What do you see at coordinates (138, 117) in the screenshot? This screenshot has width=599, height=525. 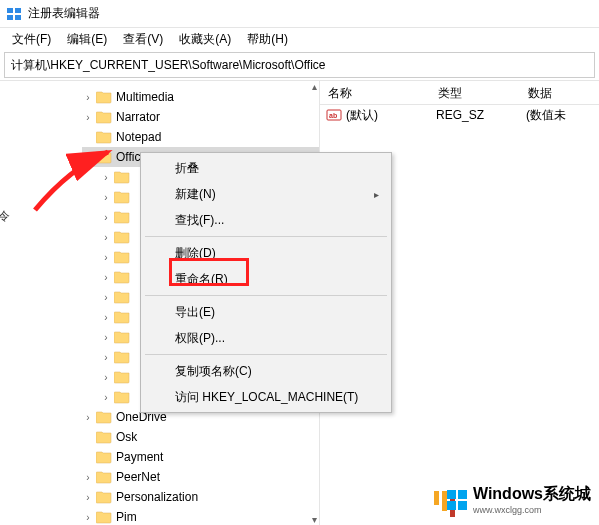 I see `tree-item-label: Narrator` at bounding box center [138, 117].